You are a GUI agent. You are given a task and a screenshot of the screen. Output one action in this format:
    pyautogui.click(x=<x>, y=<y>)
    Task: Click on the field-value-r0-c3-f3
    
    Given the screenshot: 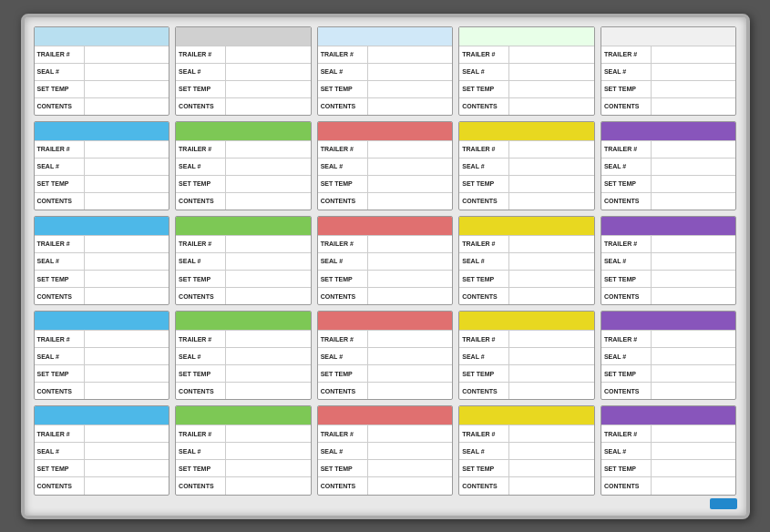 What is the action you would take?
    pyautogui.click(x=552, y=107)
    